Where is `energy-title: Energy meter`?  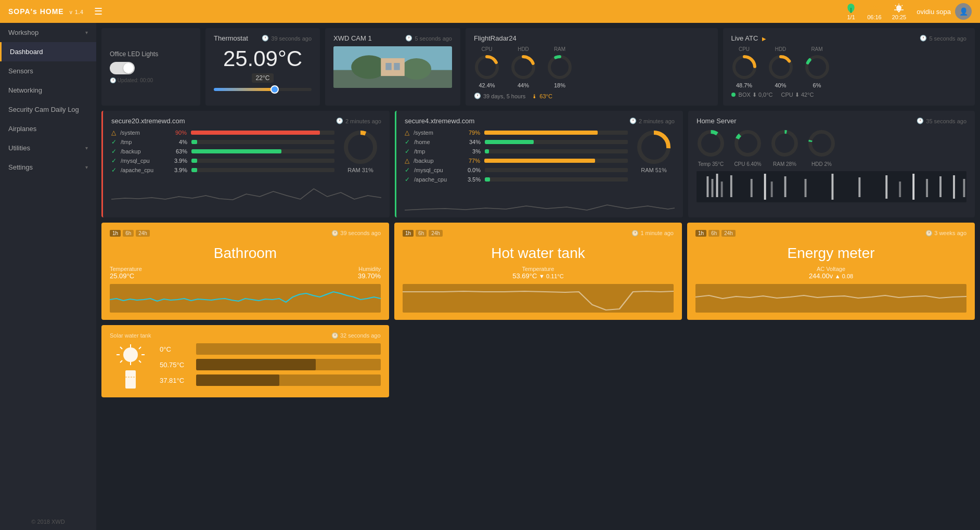 energy-title: Energy meter is located at coordinates (831, 251).